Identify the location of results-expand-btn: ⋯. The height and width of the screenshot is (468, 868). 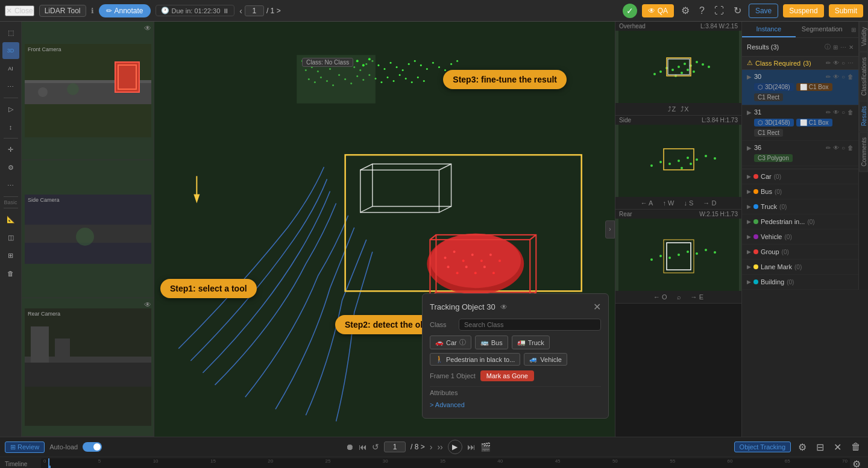
(843, 47).